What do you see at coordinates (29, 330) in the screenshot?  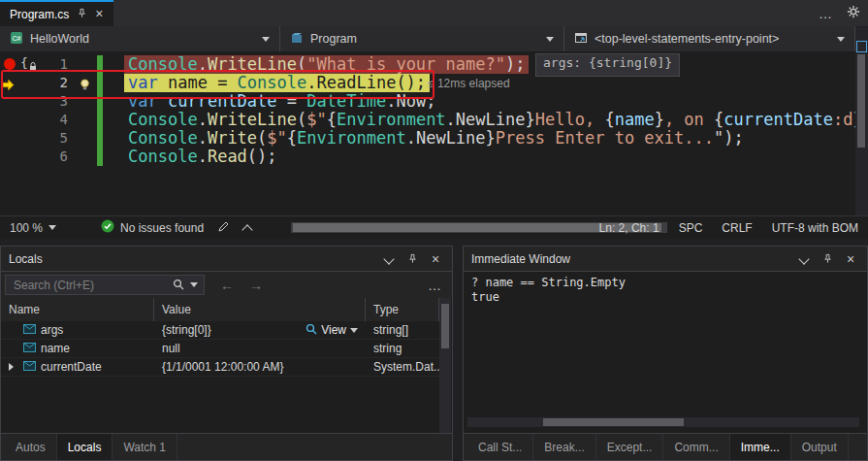 I see `variable-icon` at bounding box center [29, 330].